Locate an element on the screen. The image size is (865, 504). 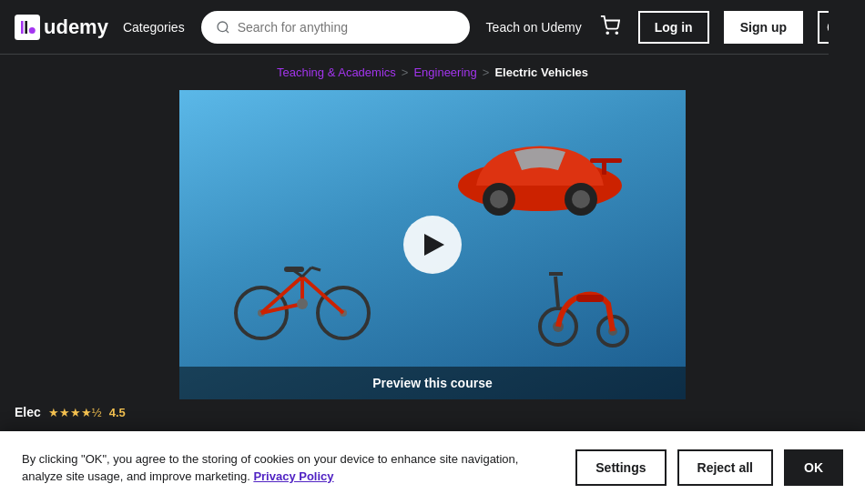
breadcrumb: Teaching & Academics > Engineering > Ele… is located at coordinates (432, 73).